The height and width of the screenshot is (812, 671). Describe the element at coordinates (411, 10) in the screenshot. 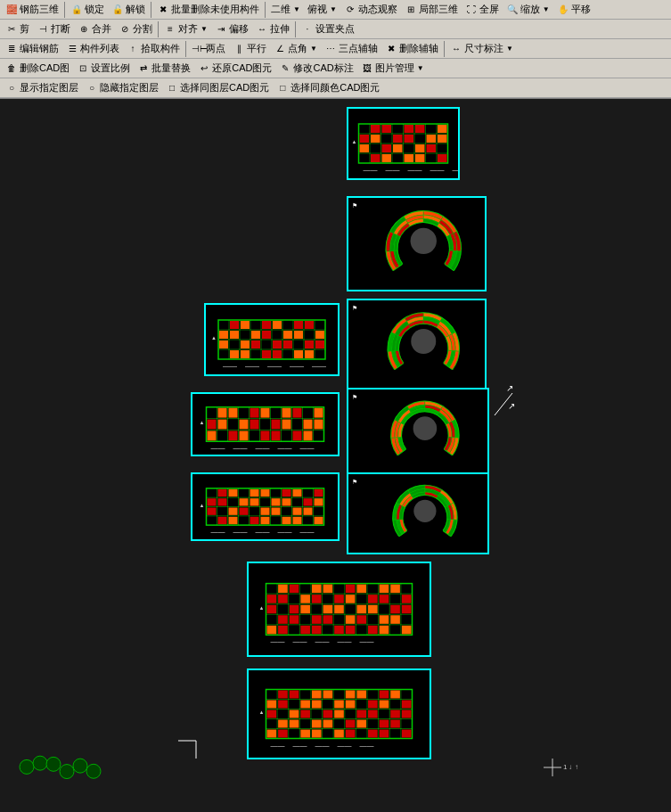

I see `local3d-icon: ⊞` at that location.